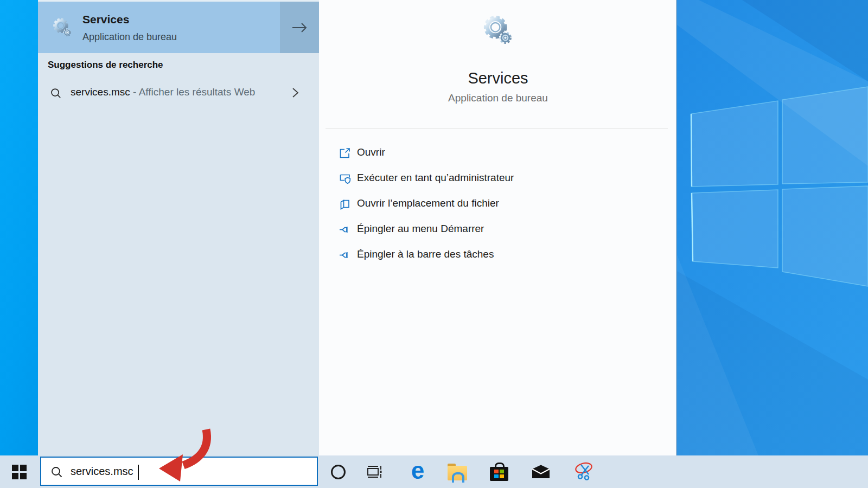  I want to click on task-view-button, so click(374, 472).